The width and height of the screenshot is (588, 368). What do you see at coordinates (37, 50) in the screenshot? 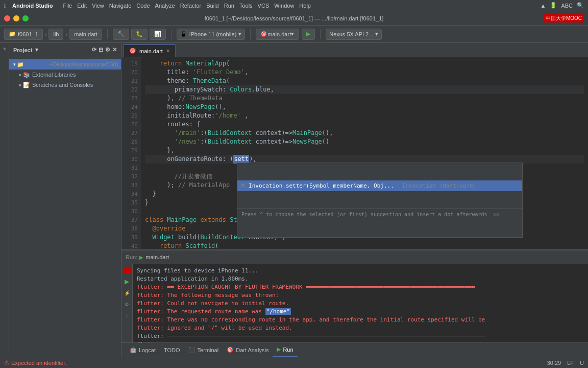
I see `sidebar-expand-icon: ▾` at bounding box center [37, 50].